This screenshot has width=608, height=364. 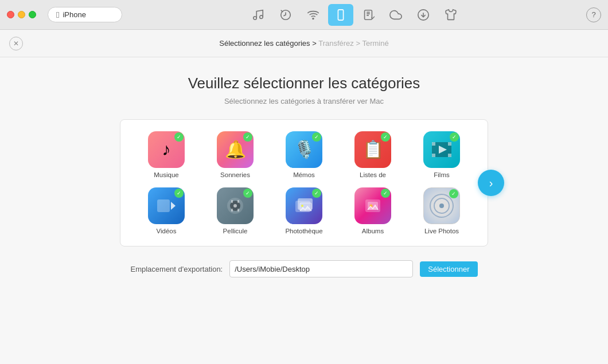 I want to click on memos-icon: 🎙️, so click(x=304, y=150).